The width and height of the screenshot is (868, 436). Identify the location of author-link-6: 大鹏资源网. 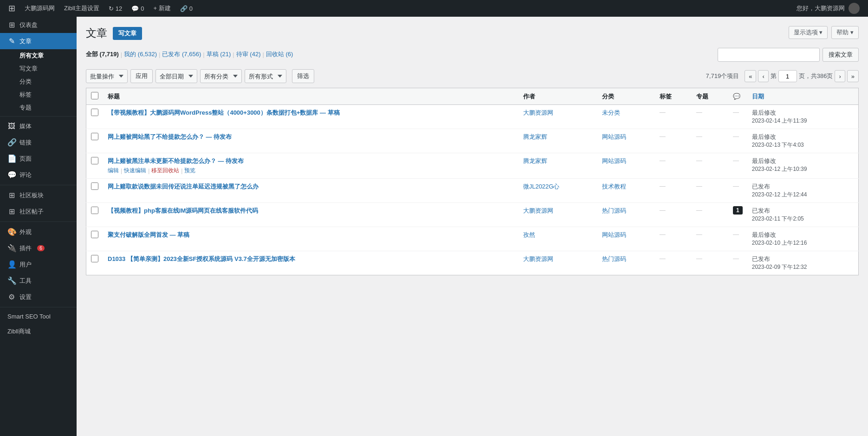
(538, 259).